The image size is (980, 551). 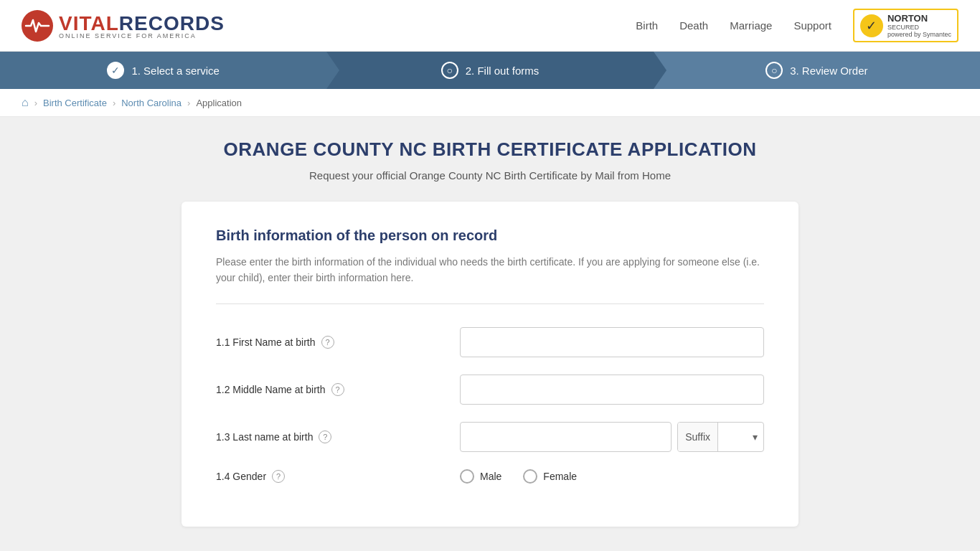 I want to click on step-3: ○ 3. Review Order, so click(x=816, y=70).